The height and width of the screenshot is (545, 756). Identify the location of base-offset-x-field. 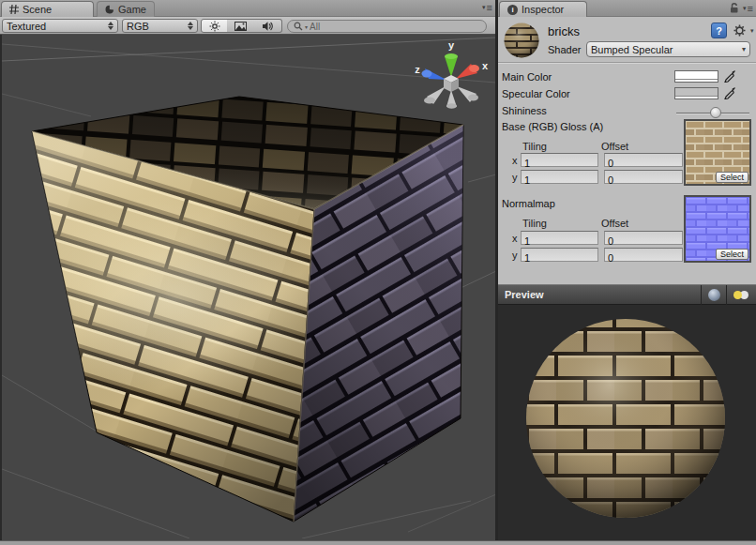
(643, 159).